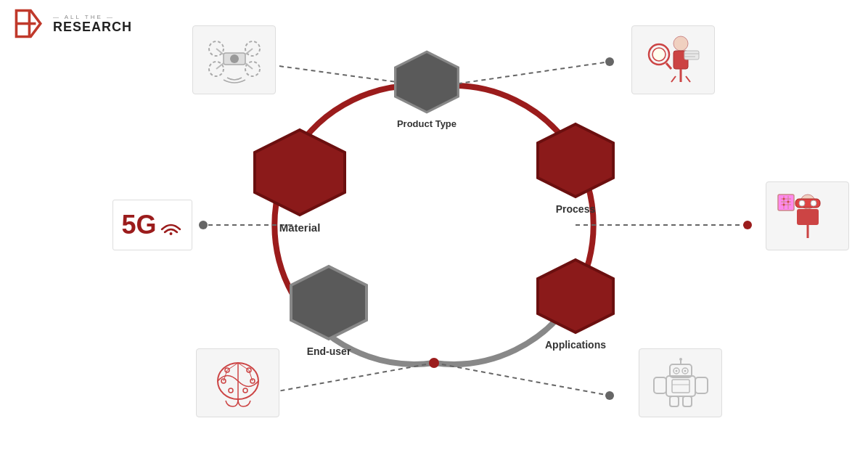  I want to click on 5g-label: 5G, so click(152, 225).